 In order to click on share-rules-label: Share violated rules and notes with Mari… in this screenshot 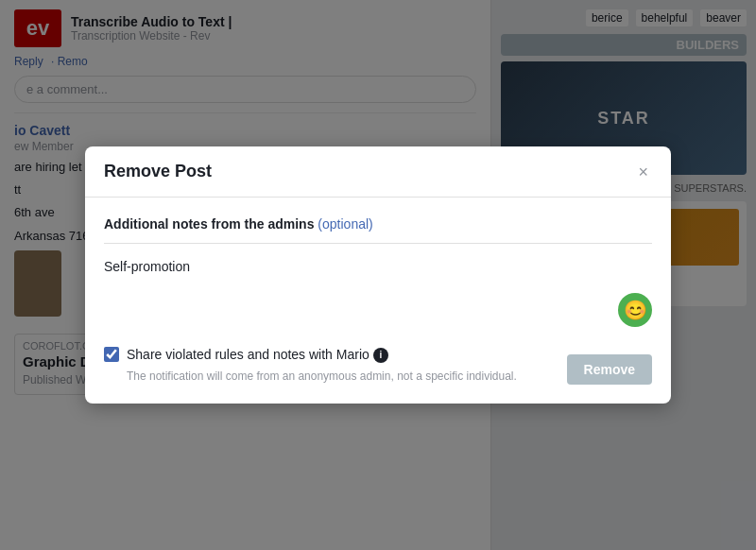, I will do `click(248, 355)`.